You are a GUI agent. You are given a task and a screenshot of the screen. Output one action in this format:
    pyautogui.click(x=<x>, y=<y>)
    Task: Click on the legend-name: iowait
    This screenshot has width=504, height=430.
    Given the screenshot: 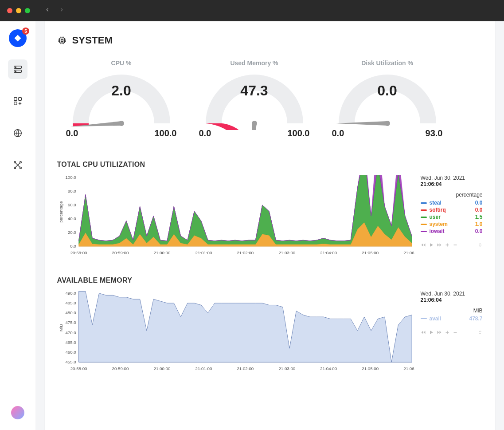 What is the action you would take?
    pyautogui.click(x=451, y=231)
    